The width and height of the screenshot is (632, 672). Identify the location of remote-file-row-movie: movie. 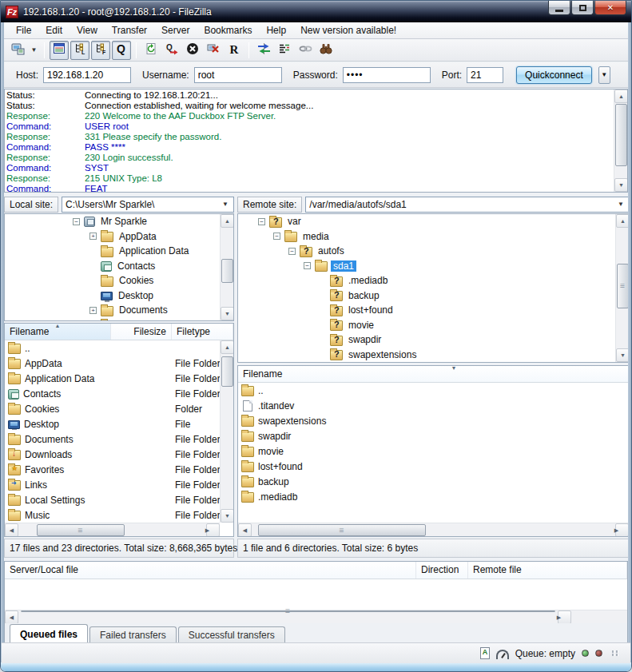
(433, 451).